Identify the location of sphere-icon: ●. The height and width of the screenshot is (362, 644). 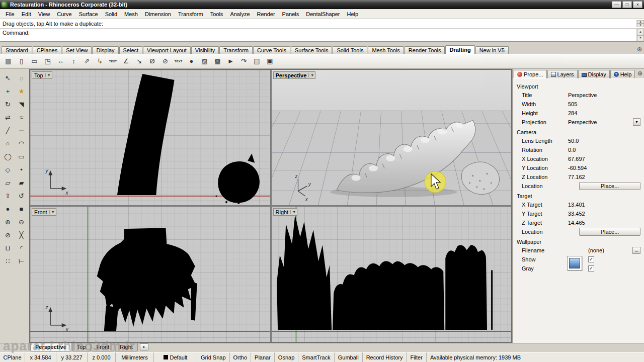
(8, 209).